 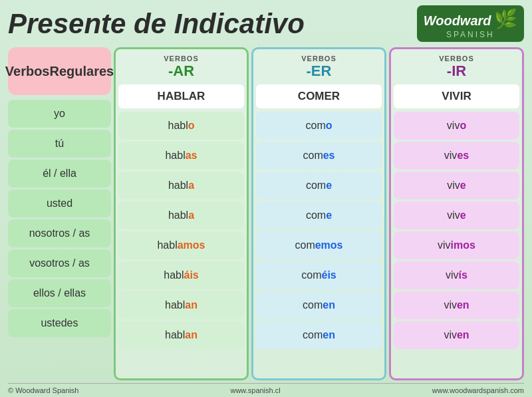 What do you see at coordinates (456, 245) in the screenshot?
I see `verb-form-cell: vivimos` at bounding box center [456, 245].